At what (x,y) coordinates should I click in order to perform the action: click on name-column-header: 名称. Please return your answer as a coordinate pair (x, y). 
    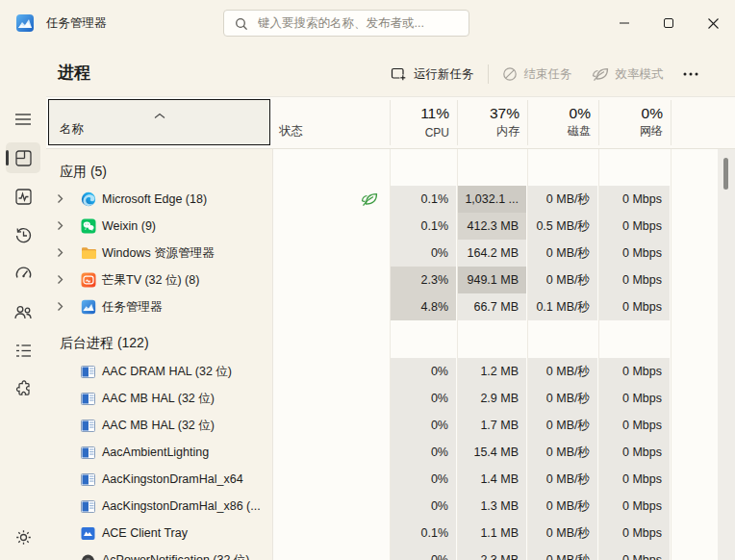
    Looking at the image, I should click on (160, 122).